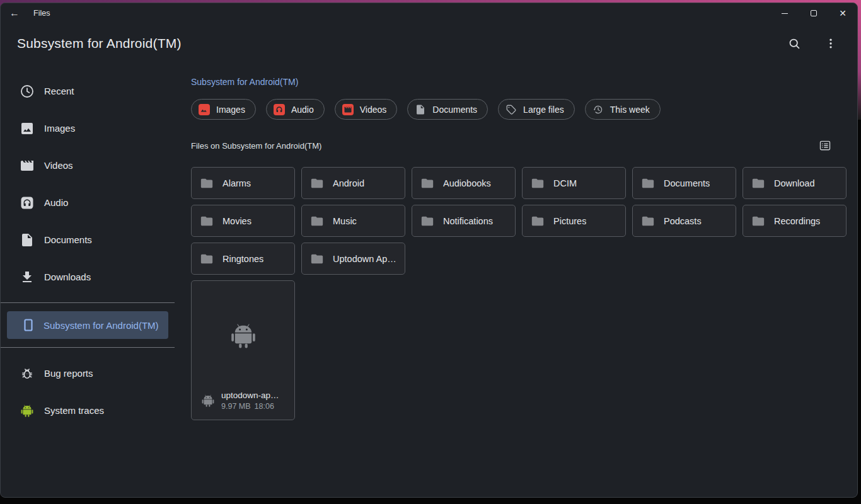 The image size is (861, 504). What do you see at coordinates (27, 277) in the screenshot?
I see `download-icon` at bounding box center [27, 277].